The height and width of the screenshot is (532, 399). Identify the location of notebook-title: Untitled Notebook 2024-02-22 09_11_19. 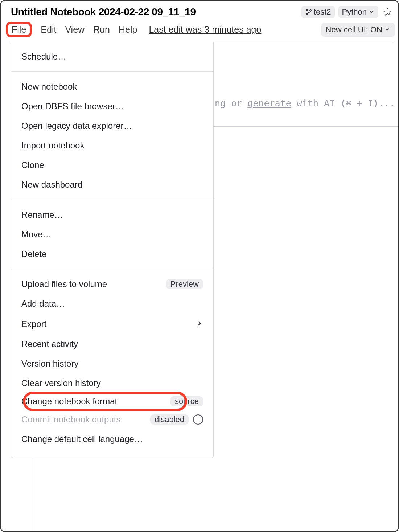
(103, 12).